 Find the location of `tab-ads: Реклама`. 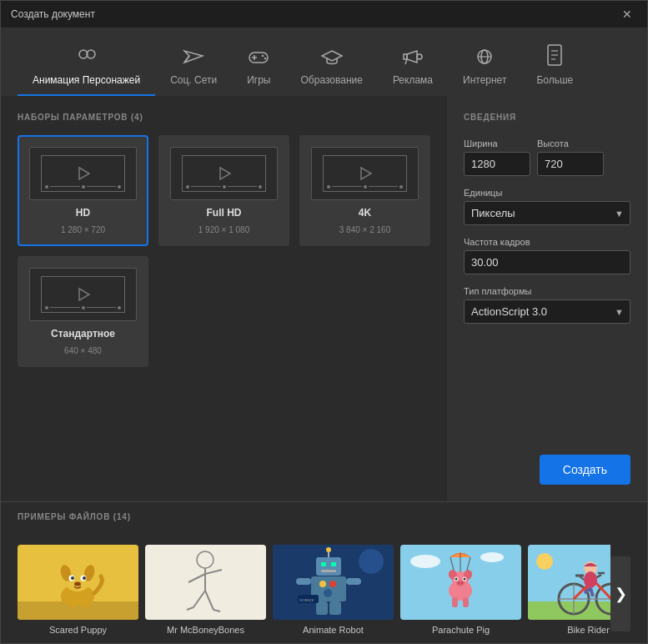

tab-ads: Реклама is located at coordinates (413, 68).